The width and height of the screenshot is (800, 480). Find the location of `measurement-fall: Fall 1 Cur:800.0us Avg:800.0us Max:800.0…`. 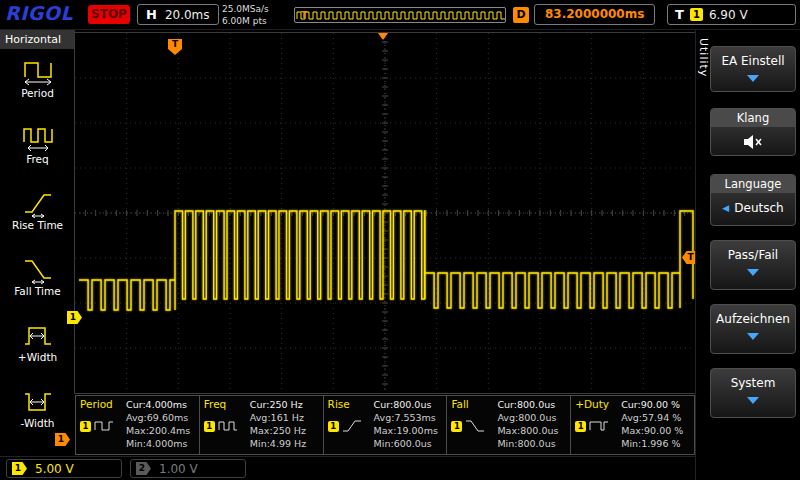

measurement-fall: Fall 1 Cur:800.0us Avg:800.0us Max:800.0… is located at coordinates (508, 425).